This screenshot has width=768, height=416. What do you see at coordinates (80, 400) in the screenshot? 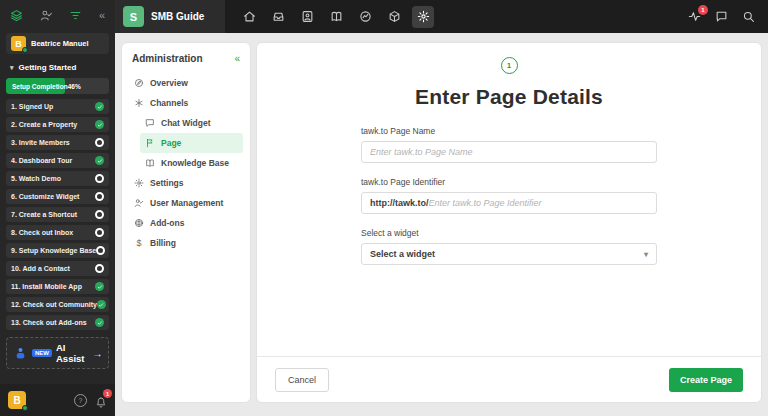
I see `help-icon: ?` at bounding box center [80, 400].